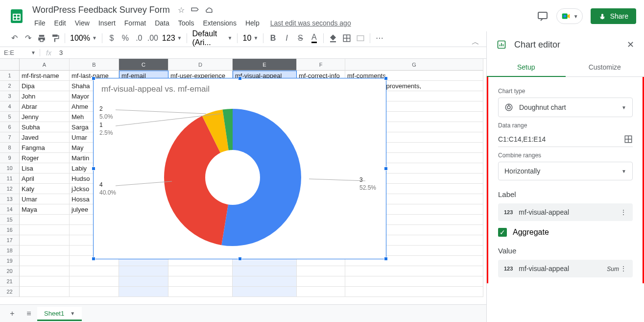 Image resolution: width=644 pixels, height=322 pixels. I want to click on row-header: 22, so click(10, 292).